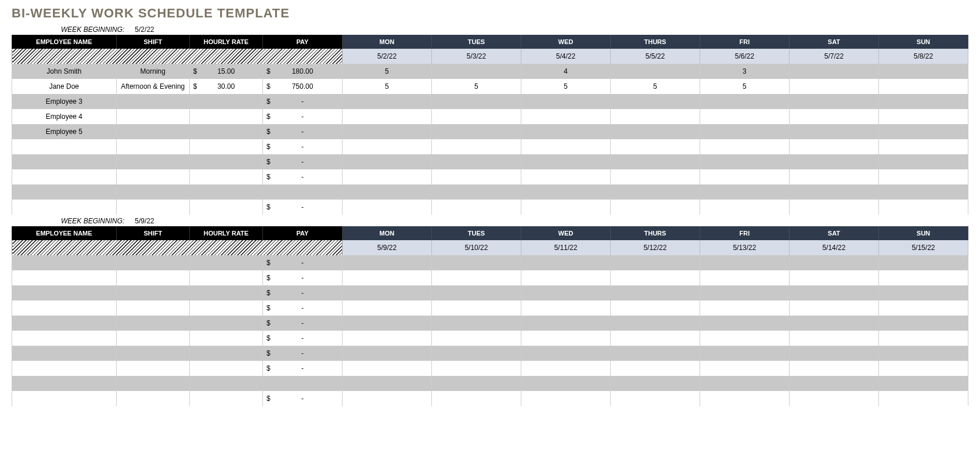 The width and height of the screenshot is (980, 449). What do you see at coordinates (226, 86) in the screenshot?
I see `hourly-rate-cell: $30.00` at bounding box center [226, 86].